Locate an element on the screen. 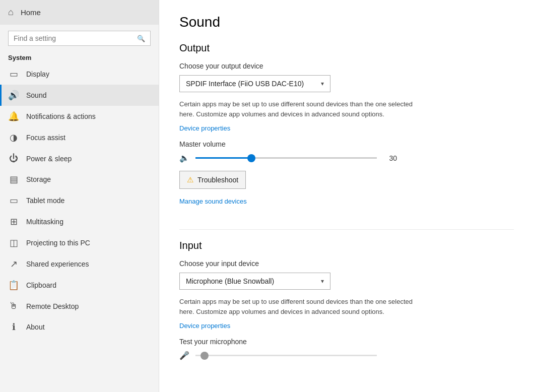  notifications-icon: 🔔 is located at coordinates (14, 116).